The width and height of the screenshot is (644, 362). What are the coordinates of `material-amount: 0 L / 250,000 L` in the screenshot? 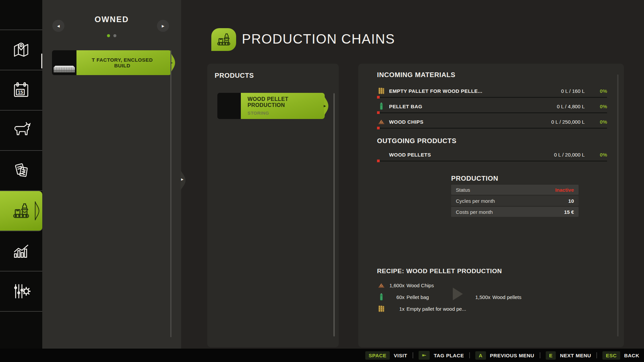 It's located at (568, 122).